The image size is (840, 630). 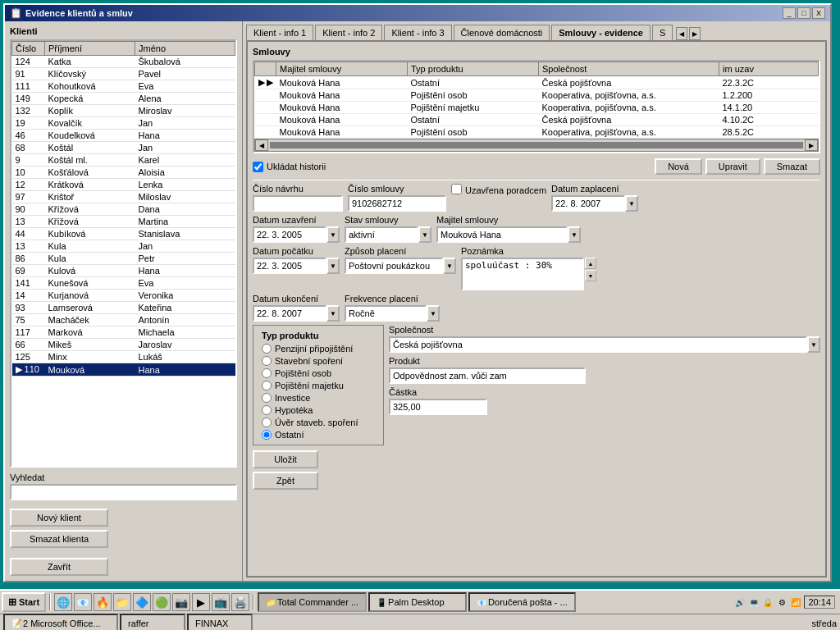 I want to click on search-input, so click(x=123, y=492).